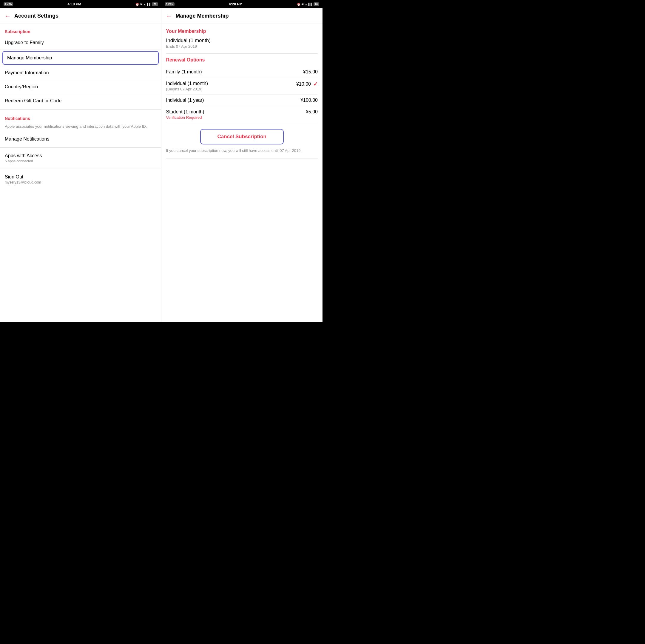  Describe the element at coordinates (145, 4) in the screenshot. I see `wifi-icon: ▲` at that location.